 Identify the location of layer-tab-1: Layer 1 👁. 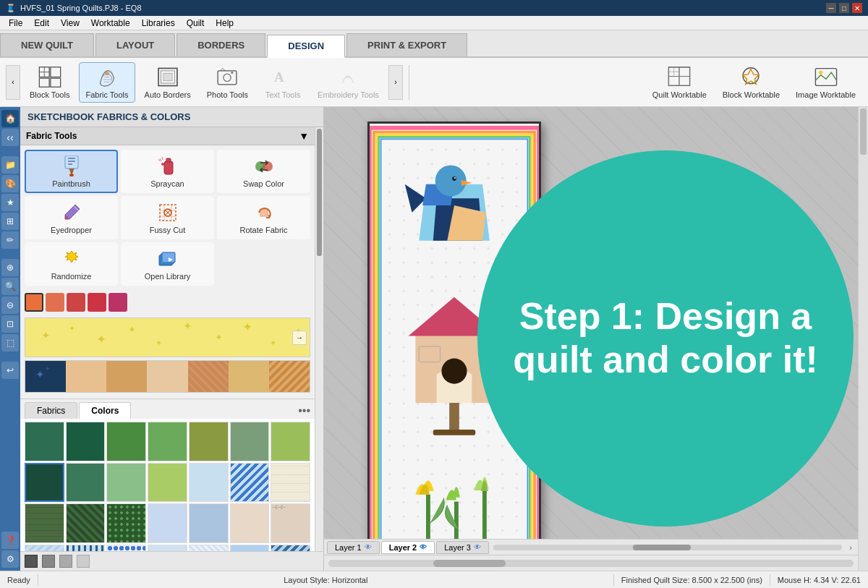
(353, 547).